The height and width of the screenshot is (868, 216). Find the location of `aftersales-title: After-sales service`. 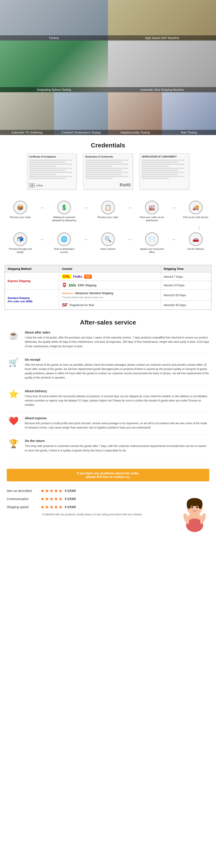

aftersales-title: After-sales service is located at coordinates (108, 322).